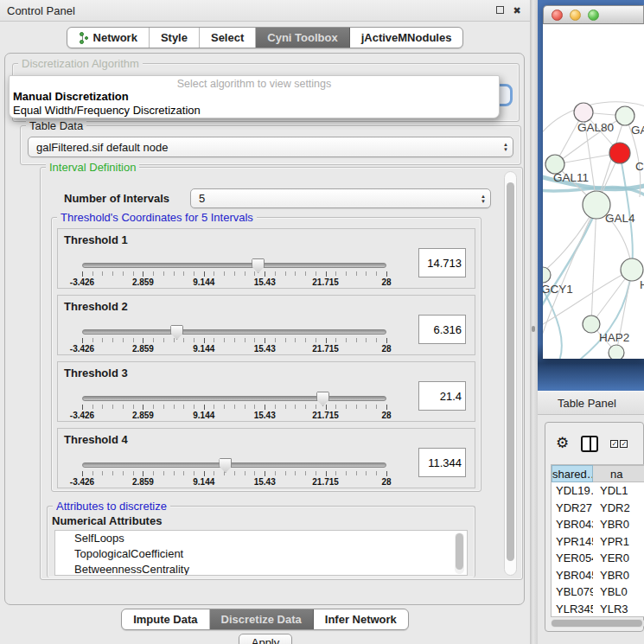 This screenshot has height=644, width=644. Describe the element at coordinates (593, 192) in the screenshot. I see `network-graph: GAL80 GA C GAL11 GAL4 GCY1 H HAP2` at that location.